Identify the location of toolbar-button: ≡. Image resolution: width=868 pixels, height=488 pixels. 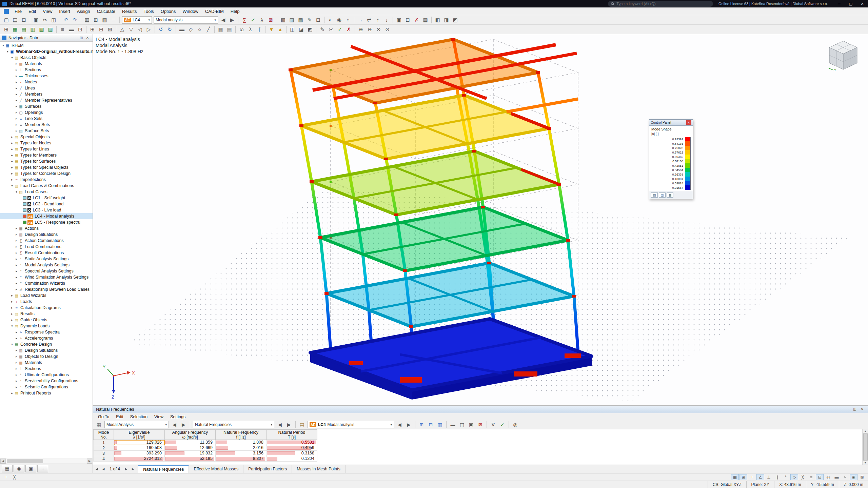
(113, 20).